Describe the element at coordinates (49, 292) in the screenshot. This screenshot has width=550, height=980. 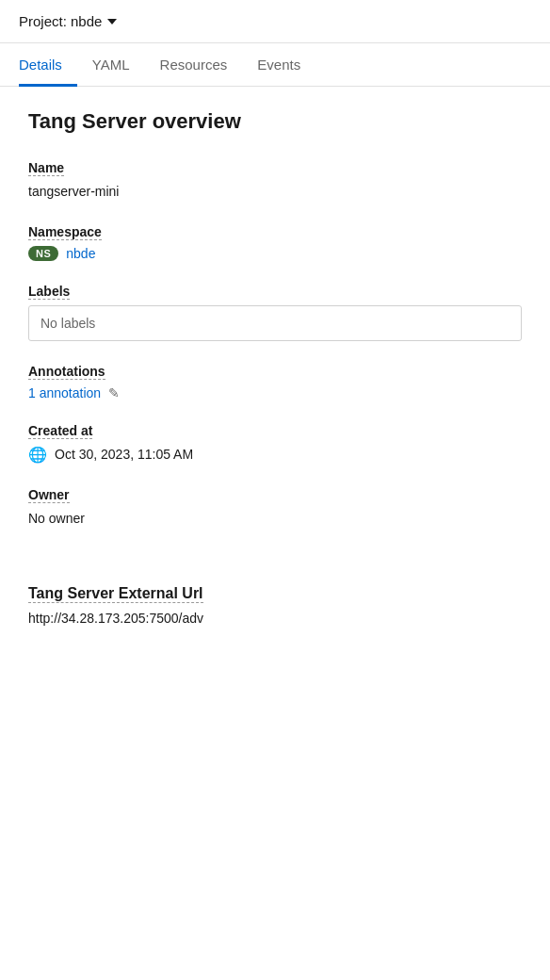
I see `labels-label: Labels` at that location.